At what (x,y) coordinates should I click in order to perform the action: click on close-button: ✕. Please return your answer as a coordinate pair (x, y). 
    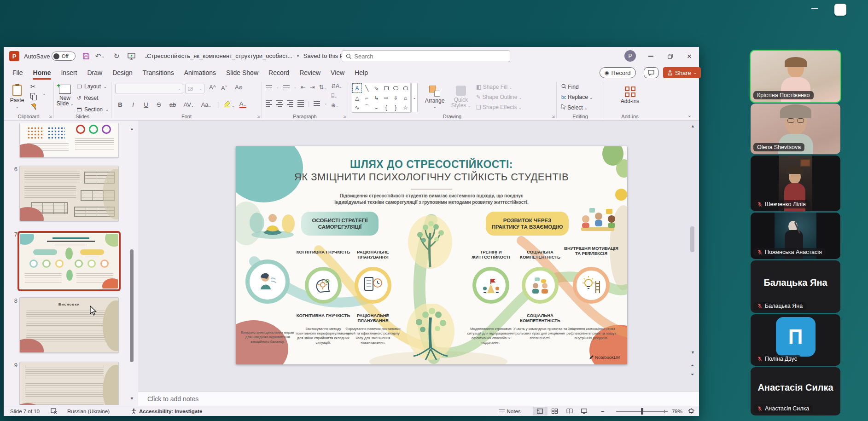
    Looking at the image, I should click on (689, 56).